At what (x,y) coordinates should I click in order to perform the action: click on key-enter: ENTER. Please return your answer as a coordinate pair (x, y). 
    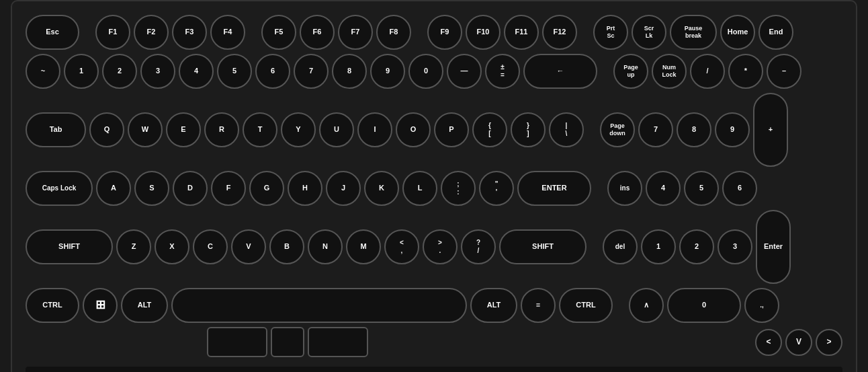
    Looking at the image, I should click on (554, 188).